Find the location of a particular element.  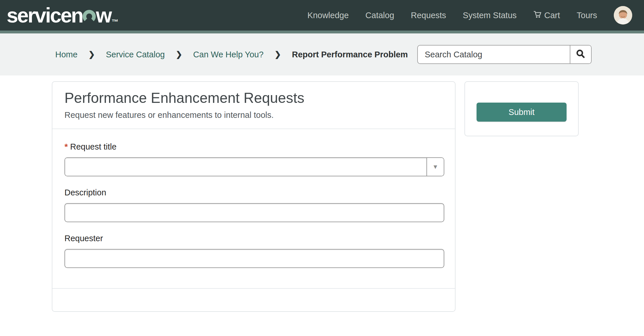

catalog-item-header: Performance Enhancement Requests Request… is located at coordinates (254, 105).